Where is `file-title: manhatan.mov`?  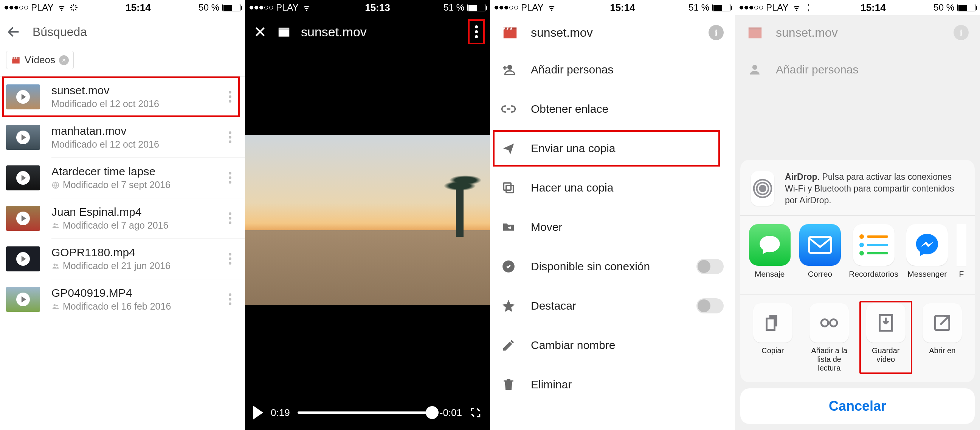 file-title: manhatan.mov is located at coordinates (136, 131).